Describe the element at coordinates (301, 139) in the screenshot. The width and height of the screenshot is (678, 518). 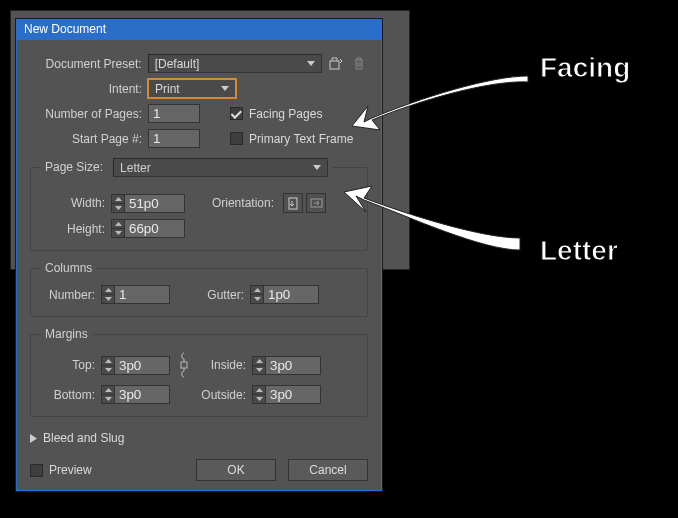
I see `primary-text-frame-label: Primary Text Frame` at that location.